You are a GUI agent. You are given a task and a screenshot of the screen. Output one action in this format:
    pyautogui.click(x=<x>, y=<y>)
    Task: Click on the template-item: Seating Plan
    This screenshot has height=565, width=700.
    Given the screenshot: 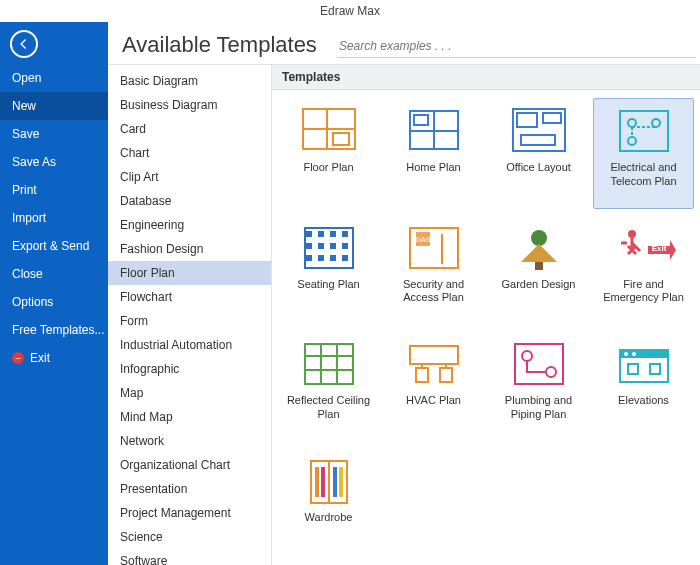 What is the action you would take?
    pyautogui.click(x=328, y=270)
    